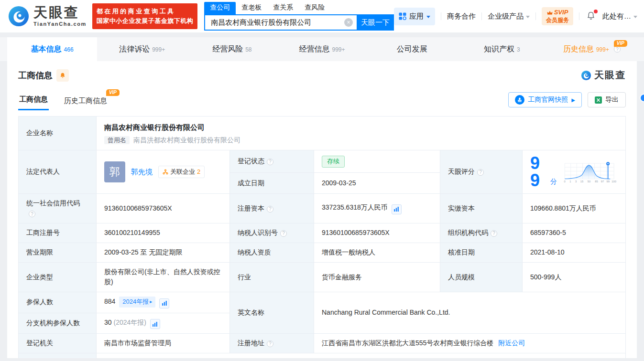 The height and width of the screenshot is (361, 644). I want to click on capital-chart-button, so click(397, 209).